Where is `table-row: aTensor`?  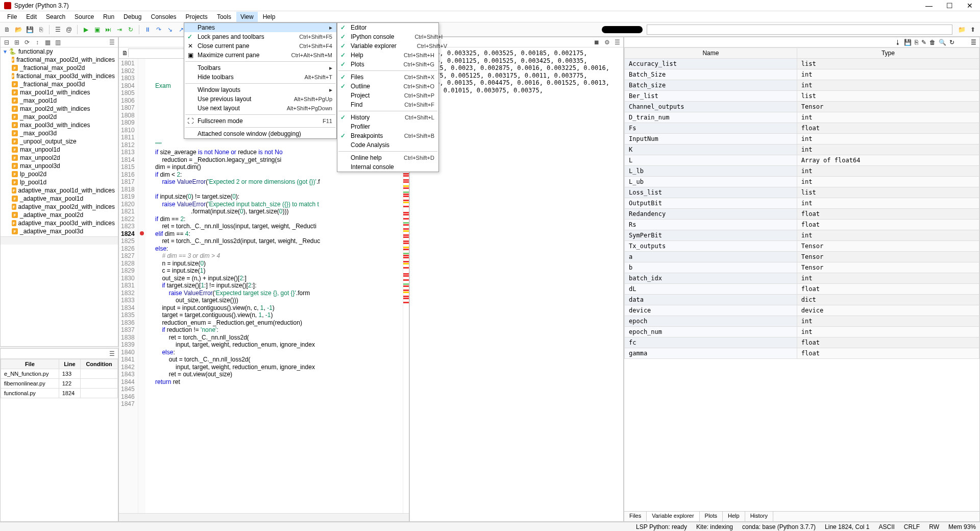
table-row: aTensor is located at coordinates (802, 257).